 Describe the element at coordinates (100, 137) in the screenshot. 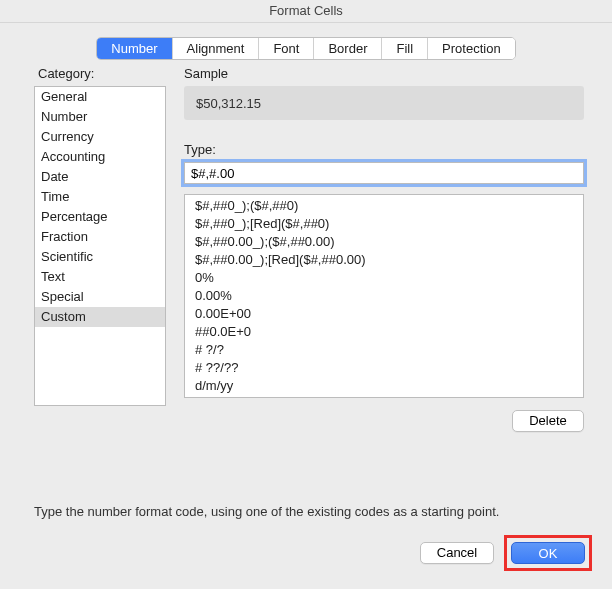

I see `category-item-currency: Currency` at that location.